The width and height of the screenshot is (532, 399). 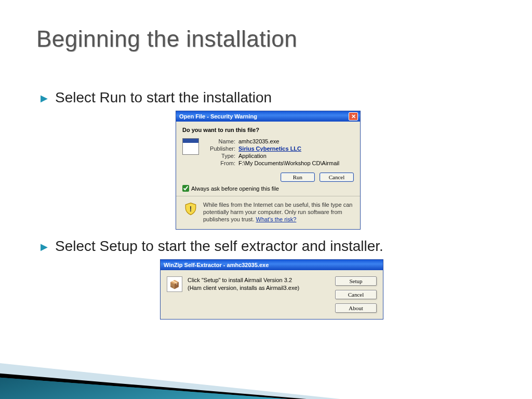 I want to click on self-extractor-dialog-wrap: WinZip Self-Extractor - amhc32035.exe 📦 …, so click(x=329, y=289).